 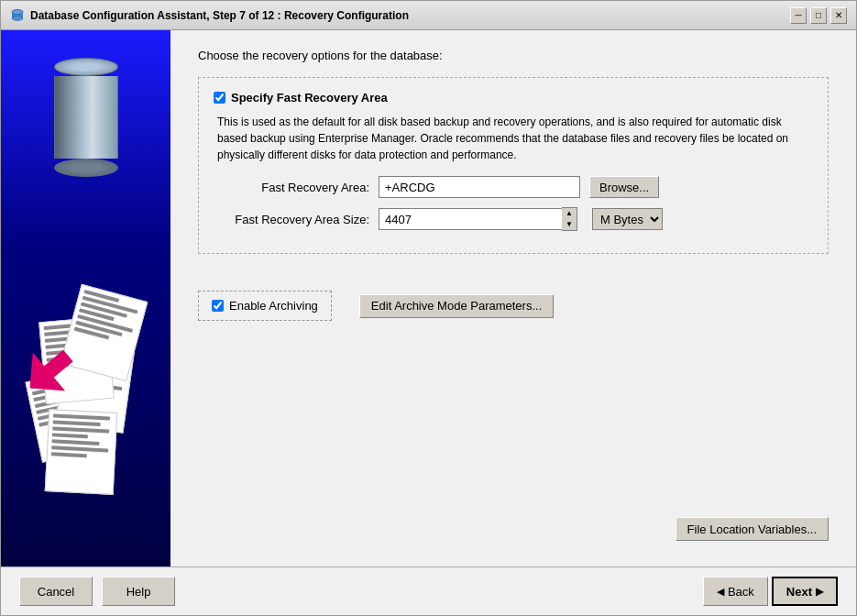 I want to click on archive-checkbox-row: Enable Archiving, so click(x=265, y=306).